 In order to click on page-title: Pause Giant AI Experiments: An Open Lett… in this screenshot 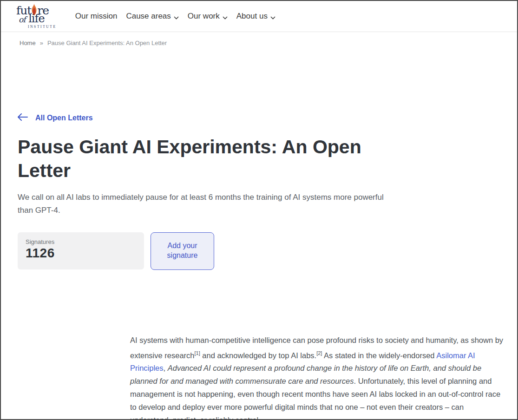, I will do `click(210, 159)`.